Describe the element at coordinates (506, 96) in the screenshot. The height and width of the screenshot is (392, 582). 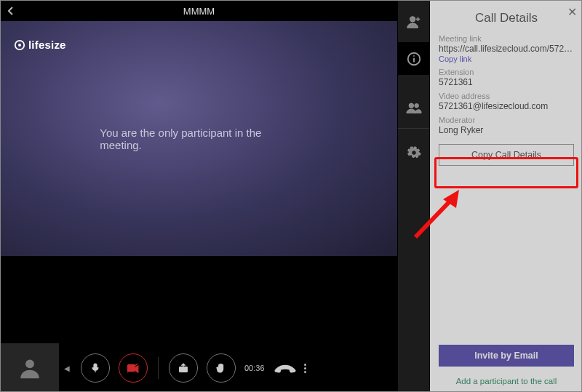
I see `video-address-label: Video address` at that location.